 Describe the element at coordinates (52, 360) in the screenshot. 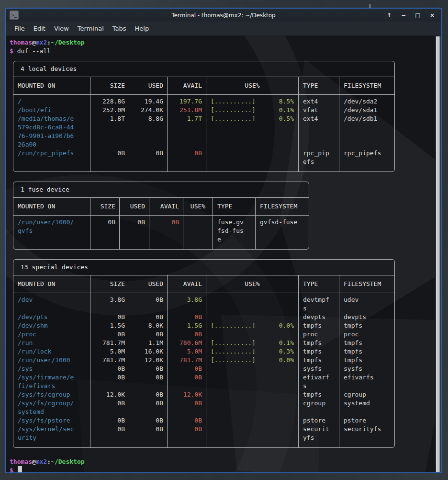

I see `cell-mounted-on: /run/user/1000` at that location.